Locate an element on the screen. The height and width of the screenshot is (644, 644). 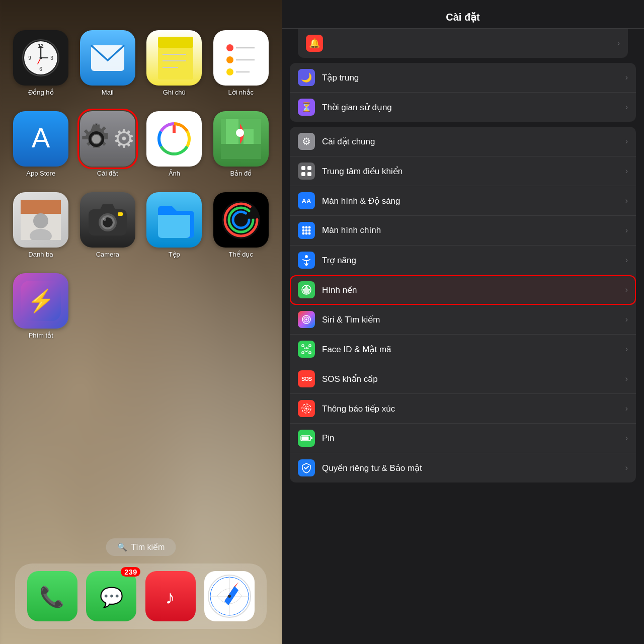
svg-text: 3 is located at coordinates (52, 58).